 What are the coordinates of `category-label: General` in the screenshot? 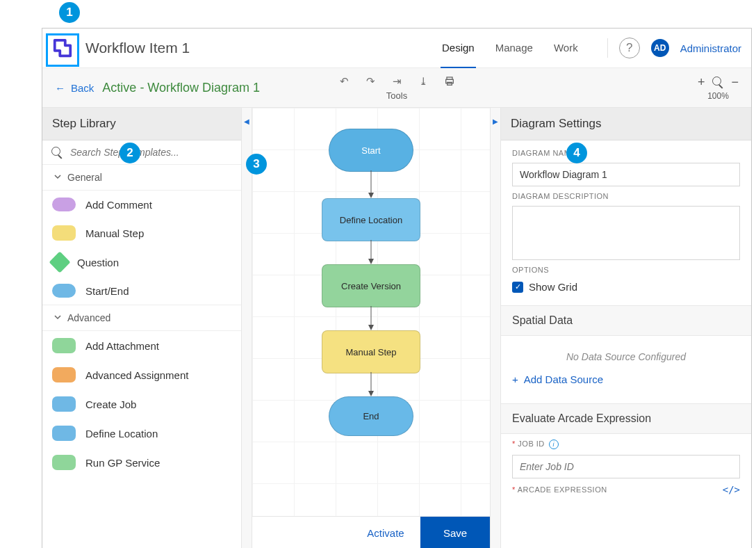 It's located at (85, 177).